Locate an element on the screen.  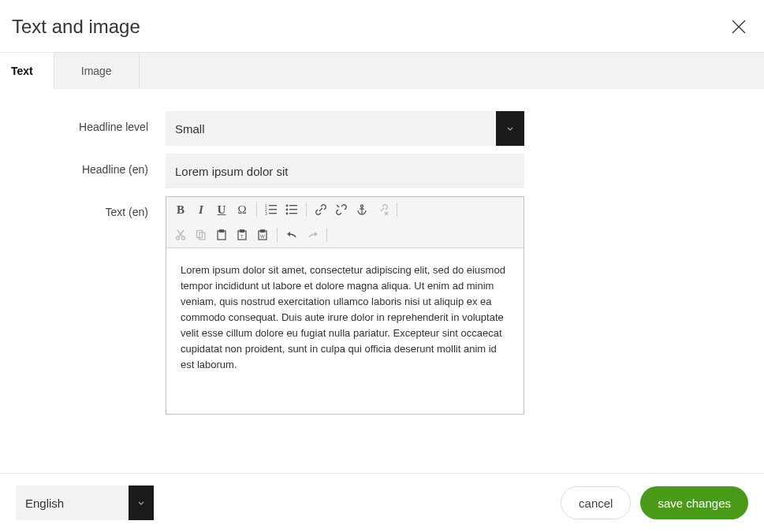
paste-text-icon: T is located at coordinates (242, 235).